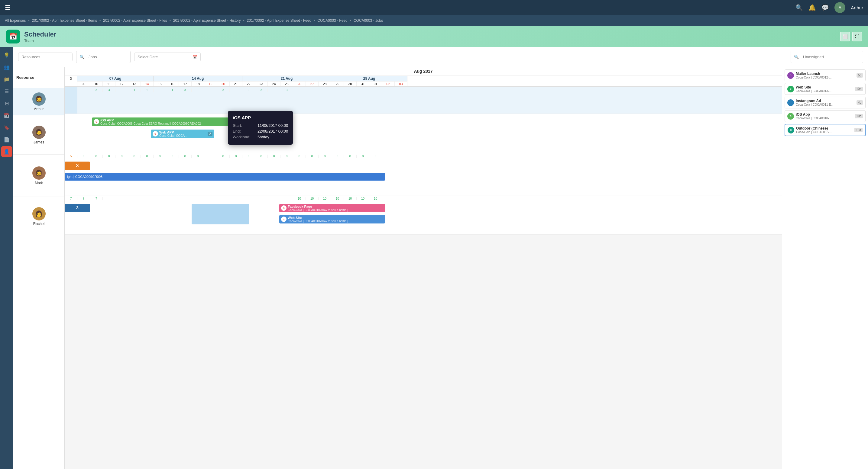 The image size is (868, 469). I want to click on search-icon: 🔍, so click(799, 7).